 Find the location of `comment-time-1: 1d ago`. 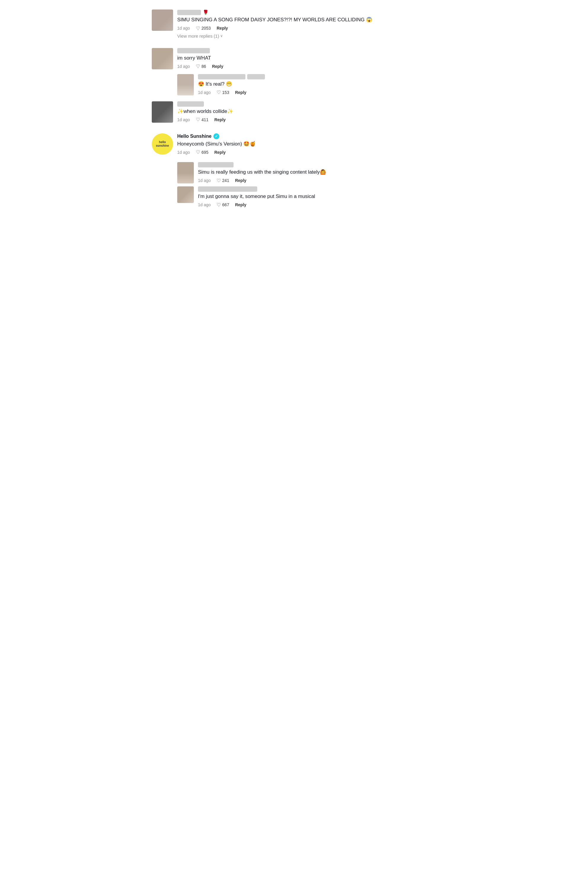

comment-time-1: 1d ago is located at coordinates (184, 28).